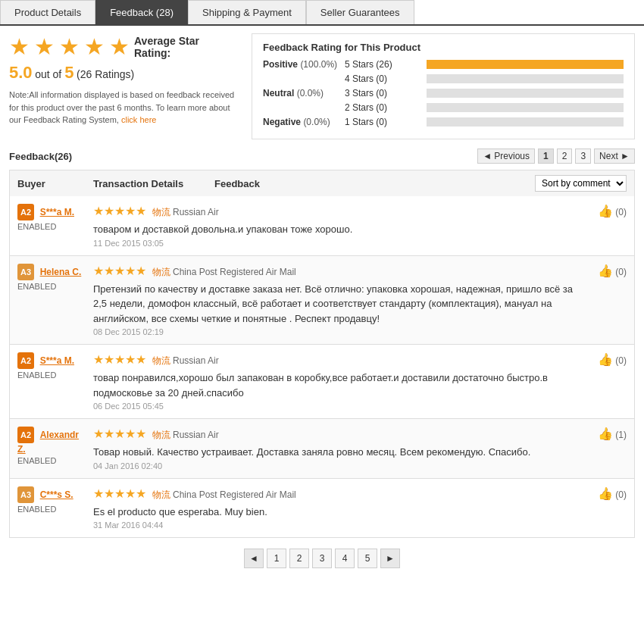 Image resolution: width=644 pixels, height=644 pixels. I want to click on page-2-button: 2, so click(565, 156).